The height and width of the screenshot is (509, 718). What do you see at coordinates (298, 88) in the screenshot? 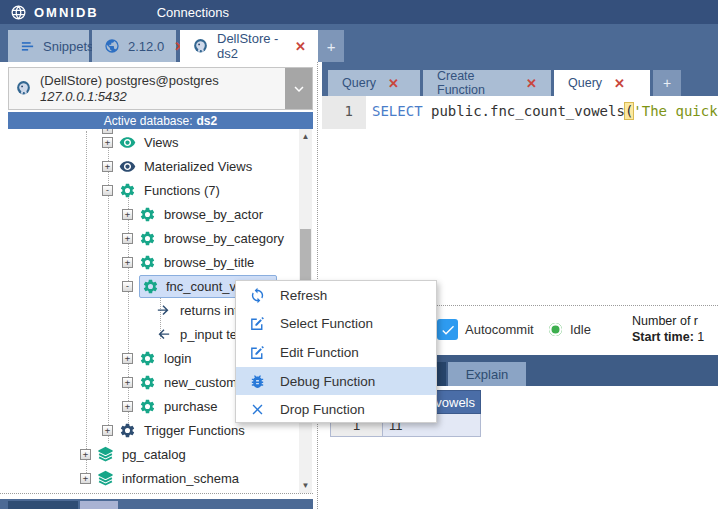
I see `connection-dropdown-button` at bounding box center [298, 88].